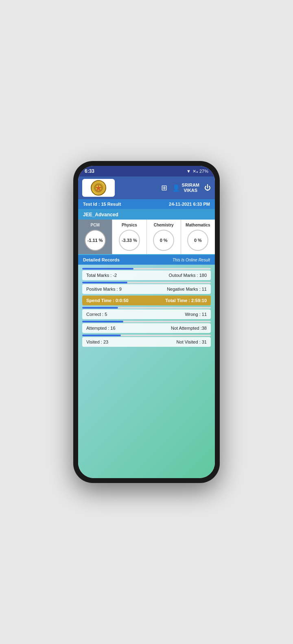  What do you see at coordinates (146, 214) in the screenshot?
I see `jee-bar: JEE_Advanced` at bounding box center [146, 214].